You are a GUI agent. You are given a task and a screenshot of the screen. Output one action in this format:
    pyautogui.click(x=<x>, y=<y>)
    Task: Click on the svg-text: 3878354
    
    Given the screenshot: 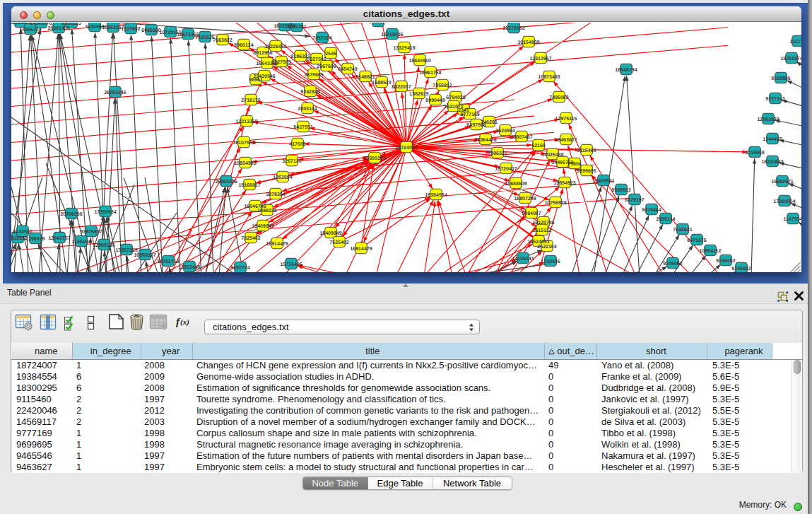 What is the action you would take?
    pyautogui.click(x=276, y=195)
    